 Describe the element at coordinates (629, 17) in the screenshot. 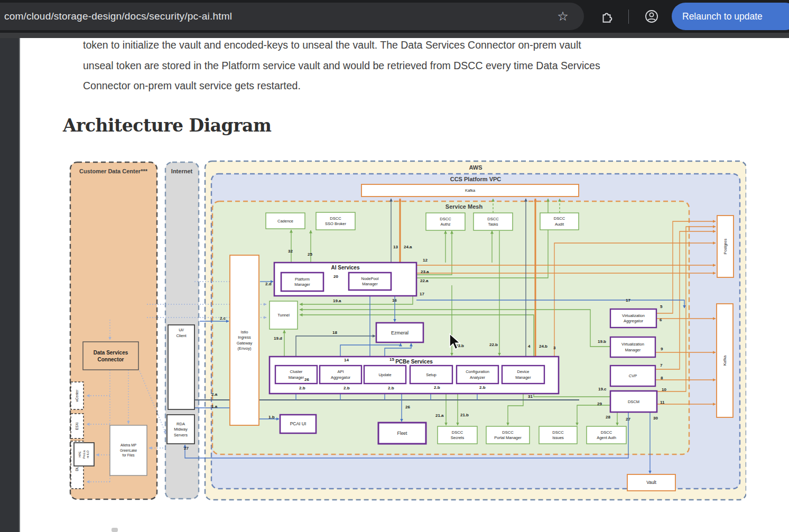

I see `toolbar-separator` at that location.